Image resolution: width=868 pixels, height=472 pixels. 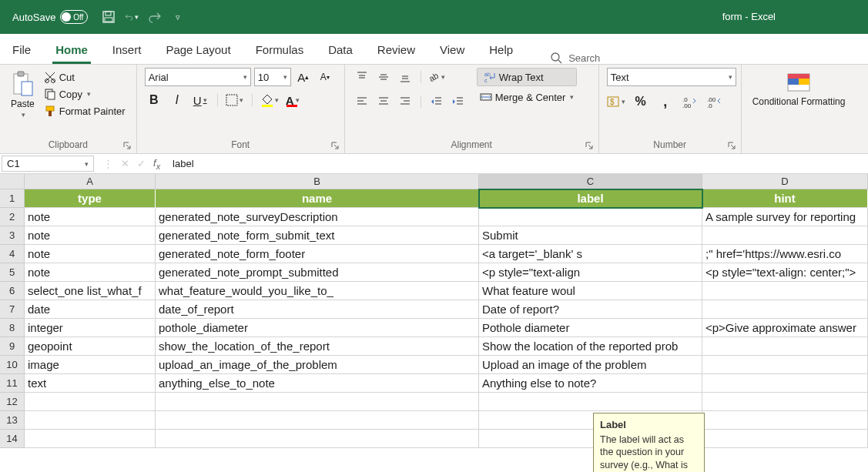 What do you see at coordinates (690, 102) in the screenshot?
I see `increase-decimal-icon: .0.00` at bounding box center [690, 102].